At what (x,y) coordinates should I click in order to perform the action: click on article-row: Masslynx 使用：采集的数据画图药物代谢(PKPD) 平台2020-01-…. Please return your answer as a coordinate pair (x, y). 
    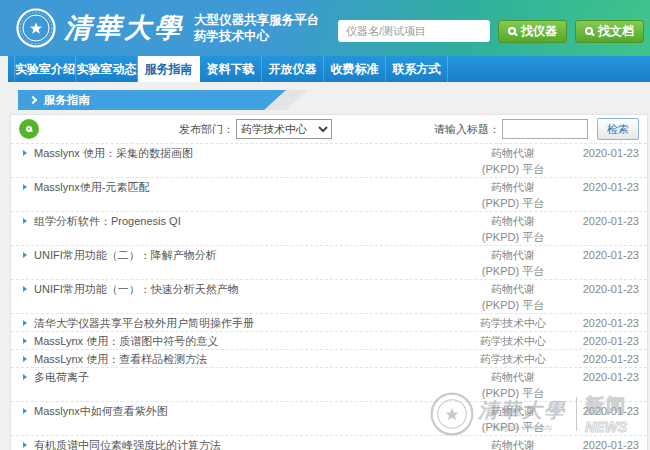
    Looking at the image, I should click on (329, 161).